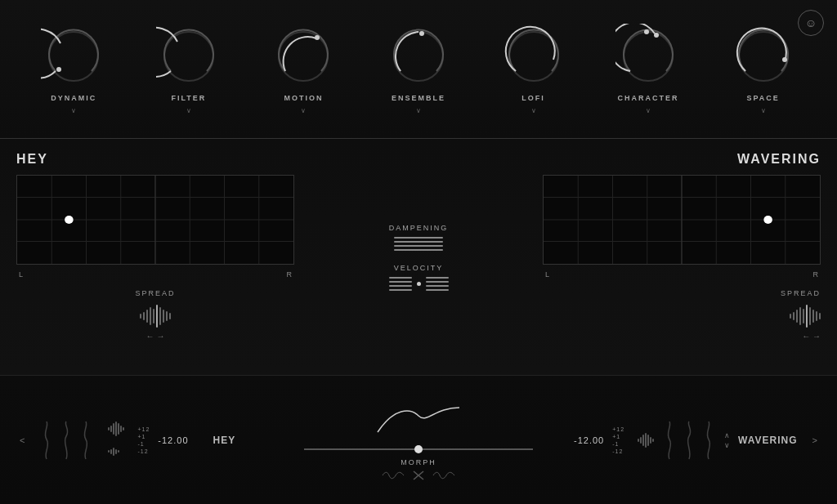 This screenshot has height=504, width=837. Describe the element at coordinates (648, 56) in the screenshot. I see `knob-character` at that location.